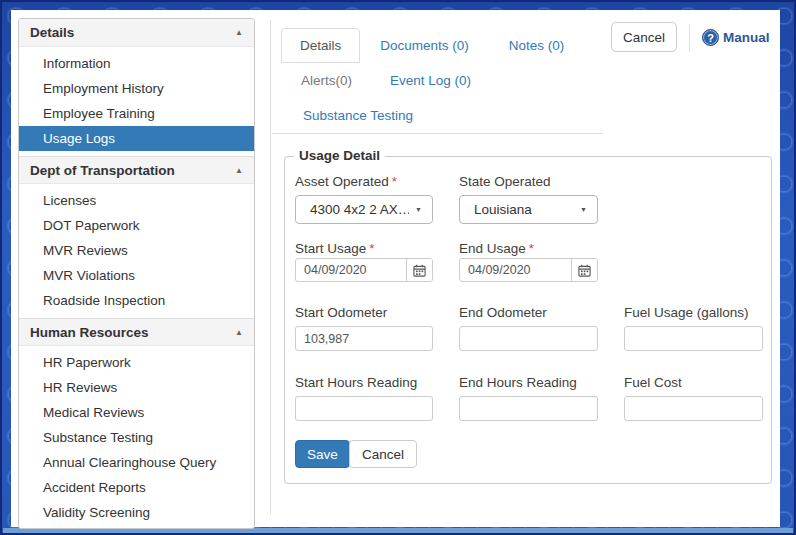  I want to click on tab-notes: Notes (0), so click(537, 46).